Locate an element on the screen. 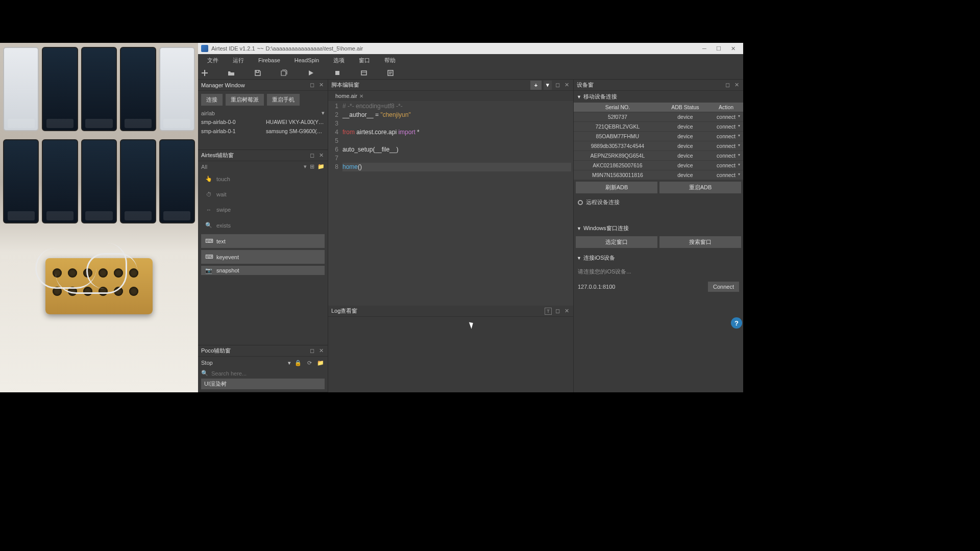 This screenshot has height=551, width=980. table-row: M9N7N15630011816deviceconnect is located at coordinates (658, 176).